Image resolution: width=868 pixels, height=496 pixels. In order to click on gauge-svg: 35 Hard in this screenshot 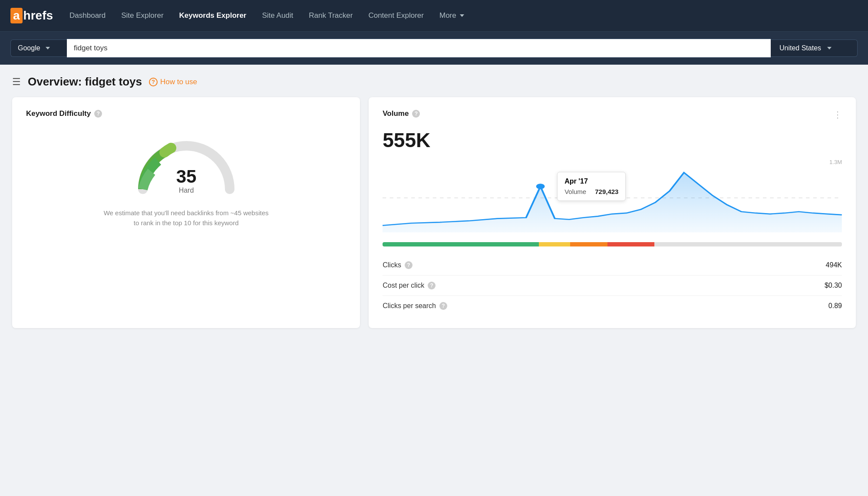, I will do `click(186, 163)`.